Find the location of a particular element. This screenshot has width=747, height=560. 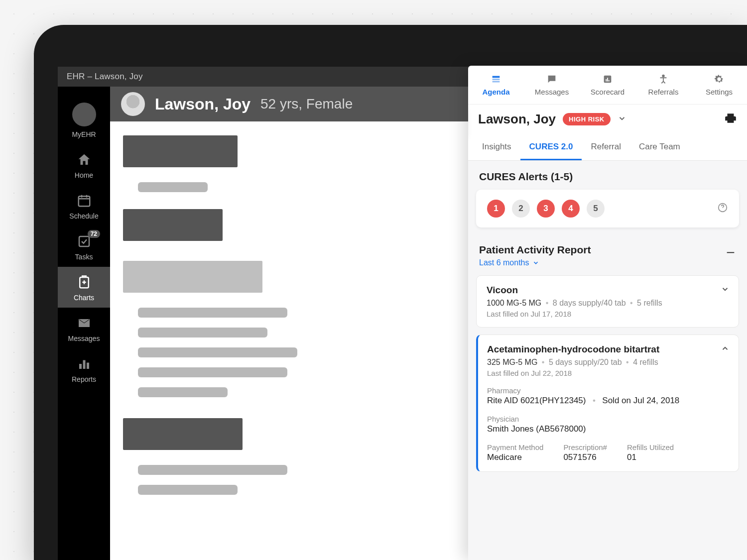

alert-dot-3: 3 is located at coordinates (546, 209).